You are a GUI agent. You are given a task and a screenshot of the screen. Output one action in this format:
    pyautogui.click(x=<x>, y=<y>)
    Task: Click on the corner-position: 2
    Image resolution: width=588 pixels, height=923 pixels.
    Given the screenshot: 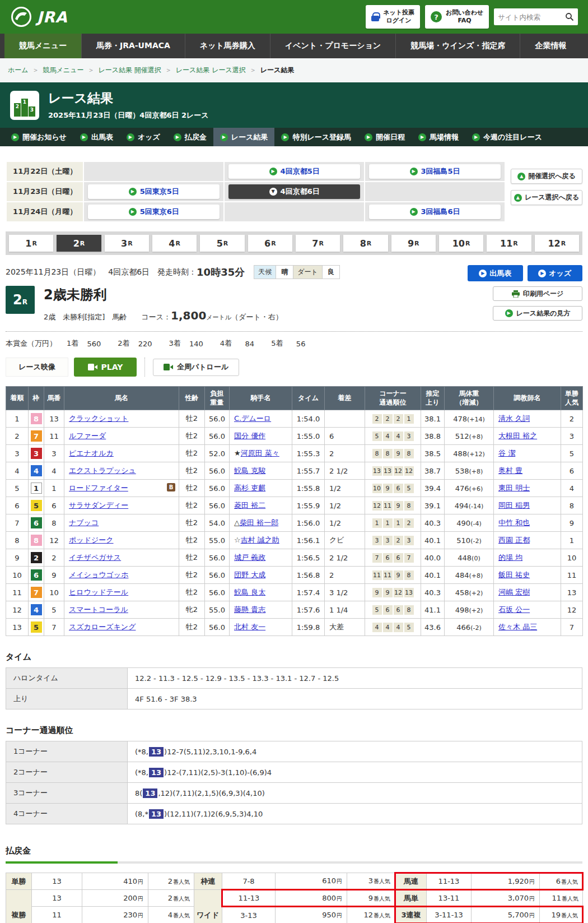 What is the action you would take?
    pyautogui.click(x=399, y=419)
    